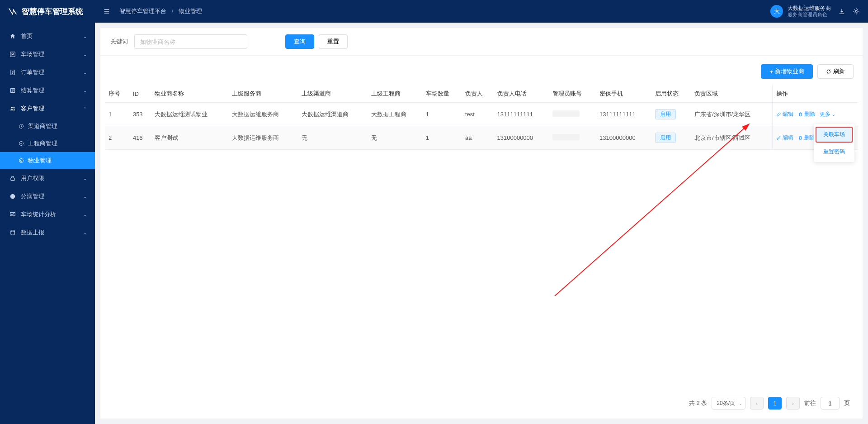  What do you see at coordinates (477, 114) in the screenshot?
I see `cell-person: test` at bounding box center [477, 114].